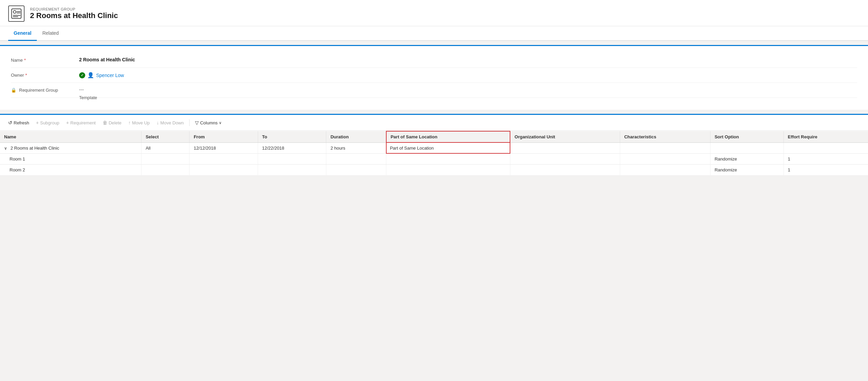  I want to click on cell-from-0: 12/12/2018, so click(224, 148).